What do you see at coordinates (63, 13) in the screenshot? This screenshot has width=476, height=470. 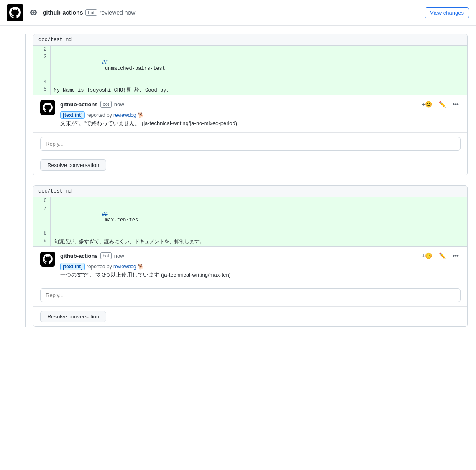 I see `actor-name: github-actions` at bounding box center [63, 13].